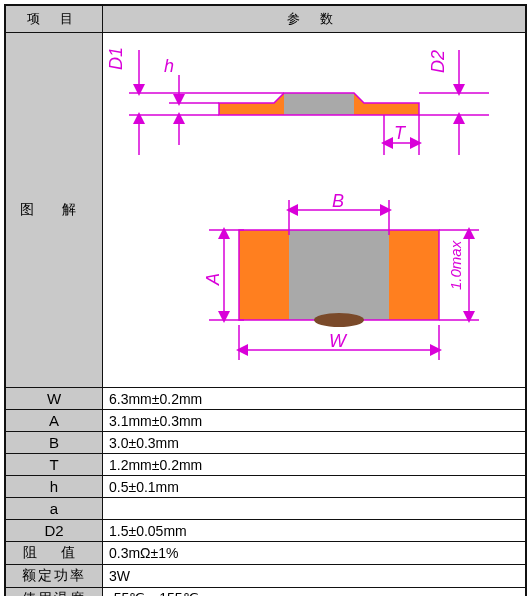 The height and width of the screenshot is (596, 531). I want to click on dim-note: 1.0max, so click(456, 265).